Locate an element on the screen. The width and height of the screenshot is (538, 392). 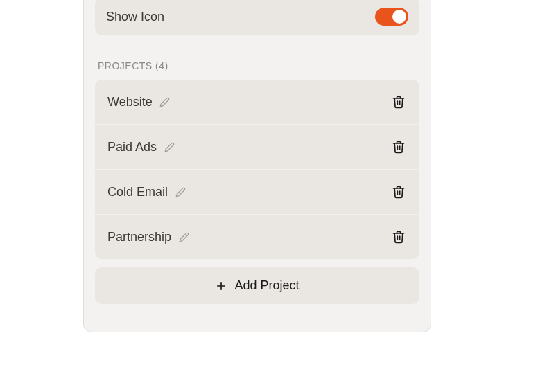
project-name: Cold Email is located at coordinates (137, 193).